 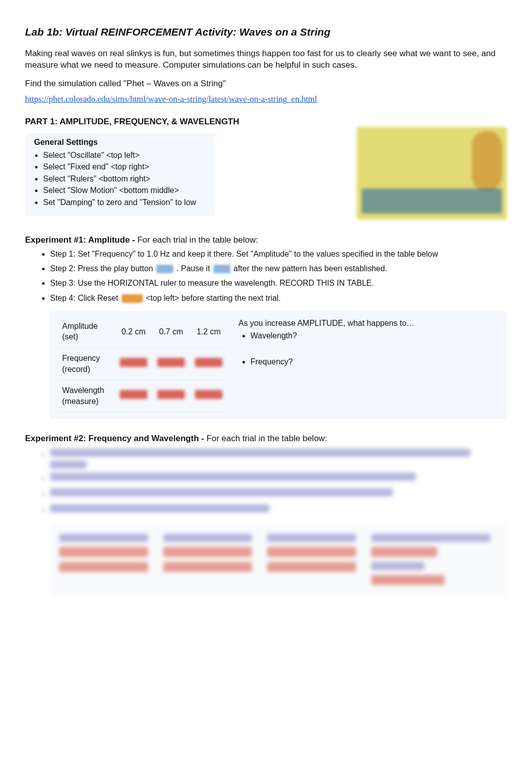 What do you see at coordinates (432, 173) in the screenshot?
I see `simulation-screenshot` at bounding box center [432, 173].